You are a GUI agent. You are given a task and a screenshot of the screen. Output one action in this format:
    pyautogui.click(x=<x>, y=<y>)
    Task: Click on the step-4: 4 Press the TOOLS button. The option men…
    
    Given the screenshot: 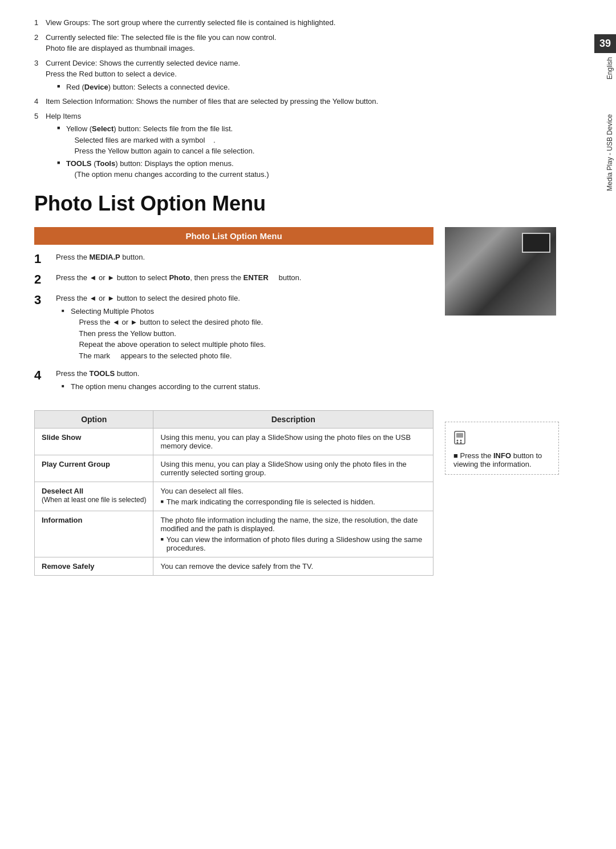 What is the action you would take?
    pyautogui.click(x=234, y=381)
    